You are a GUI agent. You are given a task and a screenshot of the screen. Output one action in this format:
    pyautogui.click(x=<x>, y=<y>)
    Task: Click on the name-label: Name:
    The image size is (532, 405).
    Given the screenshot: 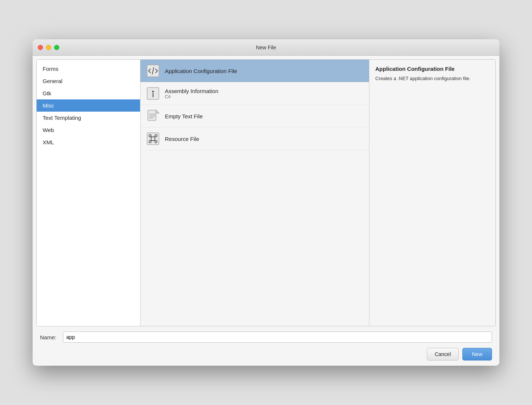 What is the action you would take?
    pyautogui.click(x=49, y=338)
    